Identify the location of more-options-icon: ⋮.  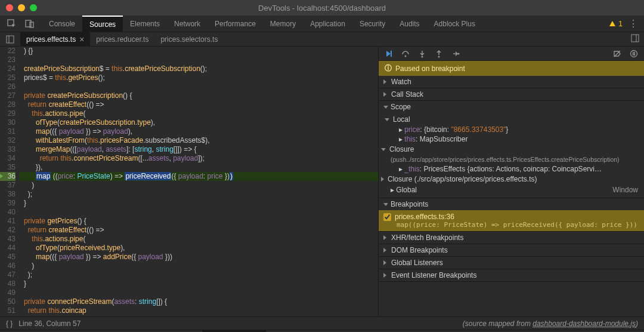
(633, 24).